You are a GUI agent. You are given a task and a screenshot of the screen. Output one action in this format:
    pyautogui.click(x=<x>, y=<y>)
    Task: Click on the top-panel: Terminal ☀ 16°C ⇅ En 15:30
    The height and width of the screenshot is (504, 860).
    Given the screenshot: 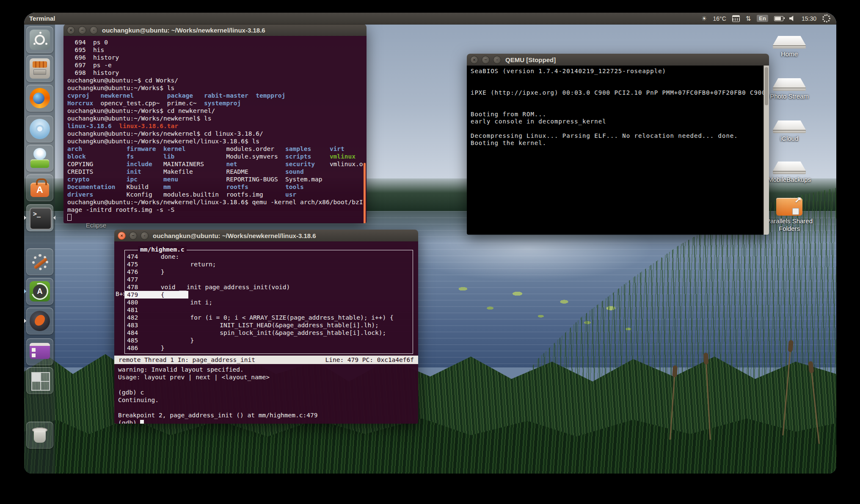 What is the action you would take?
    pyautogui.click(x=430, y=19)
    